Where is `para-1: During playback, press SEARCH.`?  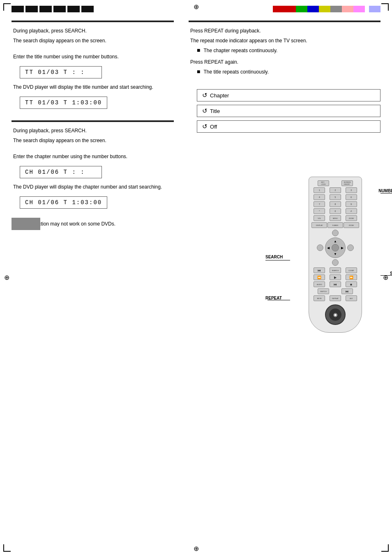
para-1: During playback, press SEARCH. is located at coordinates (93, 31).